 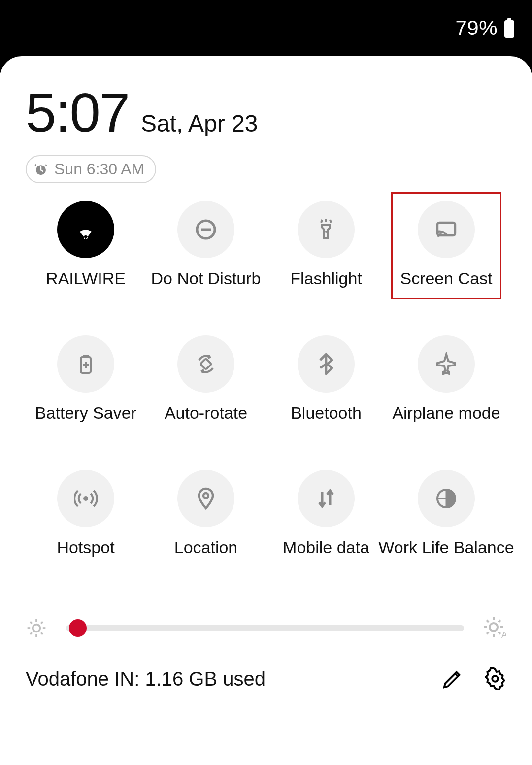 What do you see at coordinates (206, 364) in the screenshot?
I see `rotate-icon` at bounding box center [206, 364].